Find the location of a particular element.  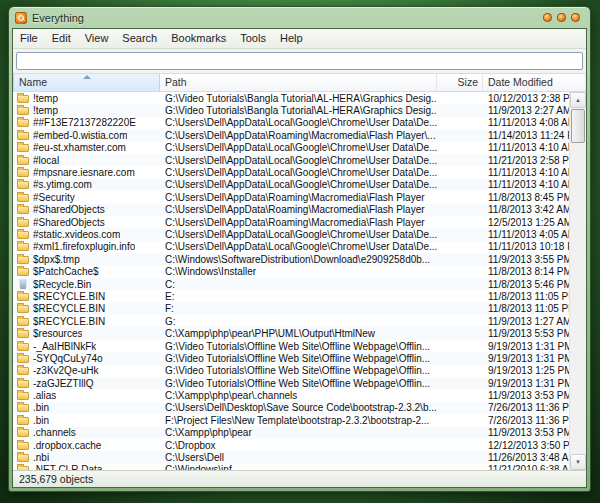

file-row: #static.xvideos.com C:\Users\Dell\AppDat… is located at coordinates (291, 234).